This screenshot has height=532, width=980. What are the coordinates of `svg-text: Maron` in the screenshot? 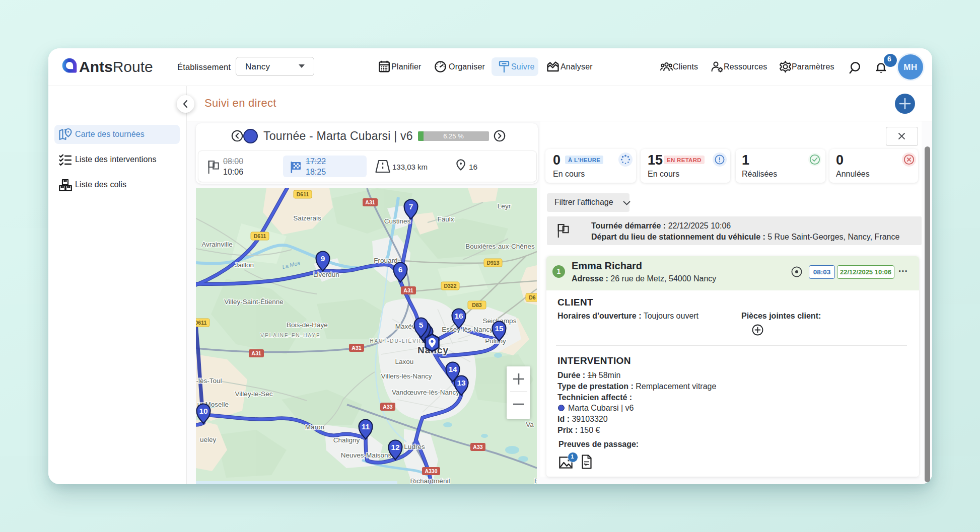 It's located at (315, 427).